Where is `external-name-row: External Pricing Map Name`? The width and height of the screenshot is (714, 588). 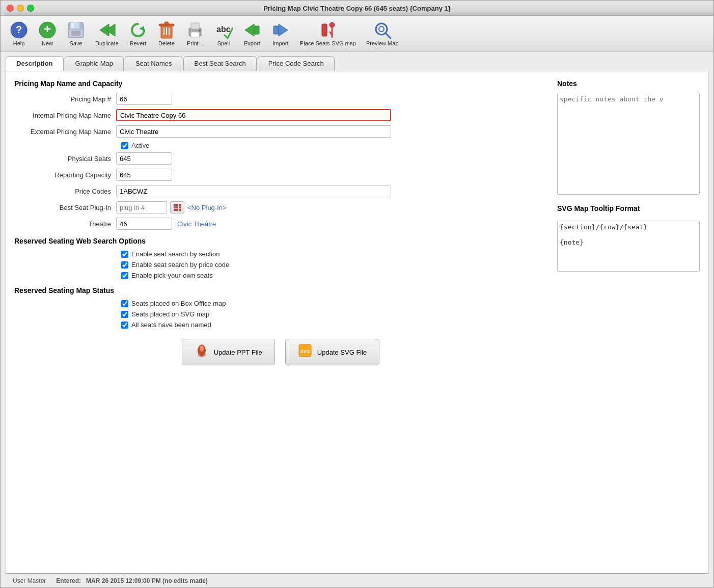
external-name-row: External Pricing Map Name is located at coordinates (281, 131).